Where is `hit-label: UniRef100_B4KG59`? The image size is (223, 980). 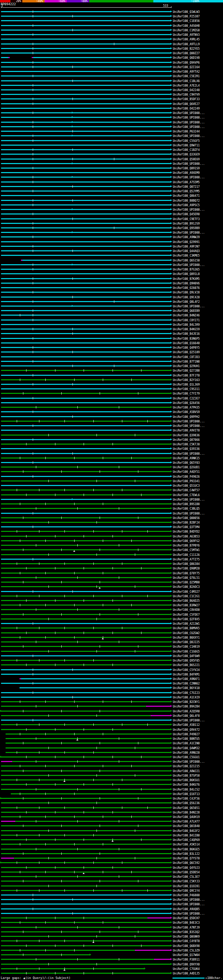
hit-label: UniRef100_B4KG59 is located at coordinates (186, 329).